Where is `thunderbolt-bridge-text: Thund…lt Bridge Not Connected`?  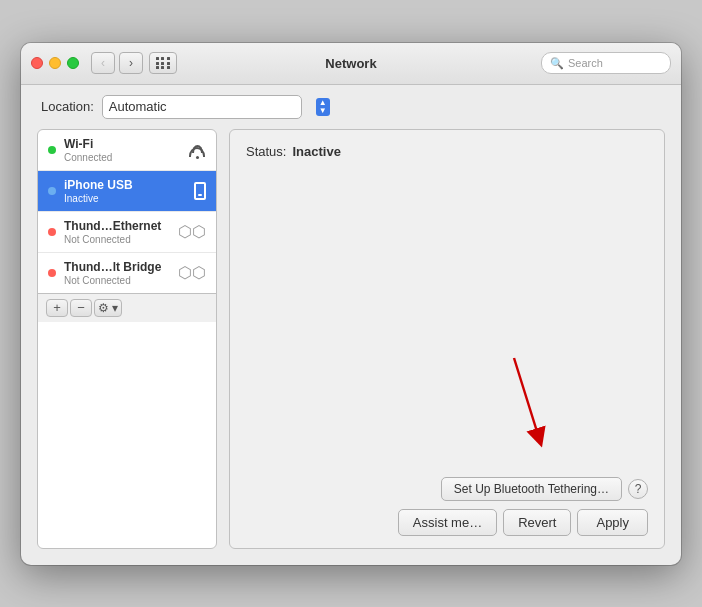 thunderbolt-bridge-text: Thund…lt Bridge Not Connected is located at coordinates (117, 273).